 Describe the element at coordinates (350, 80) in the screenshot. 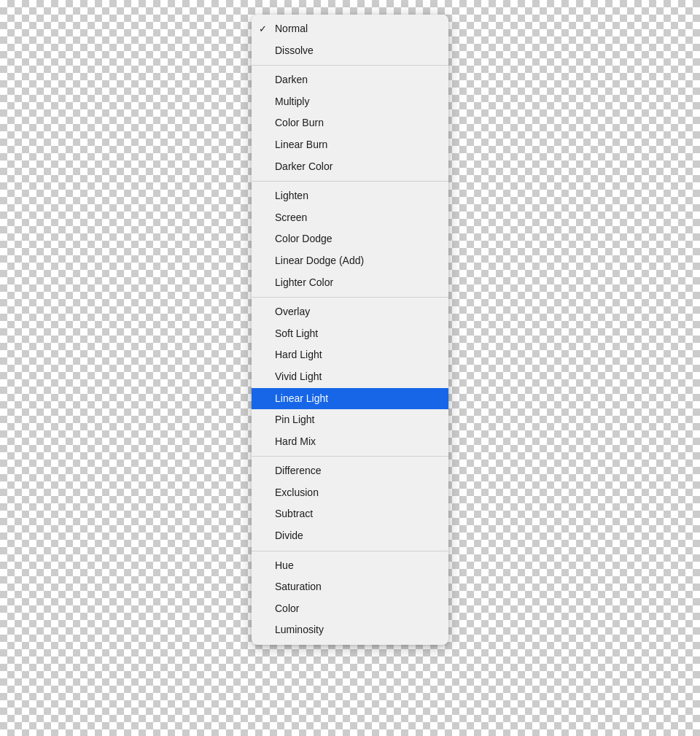

I see `menu-item-darken: Darken` at that location.